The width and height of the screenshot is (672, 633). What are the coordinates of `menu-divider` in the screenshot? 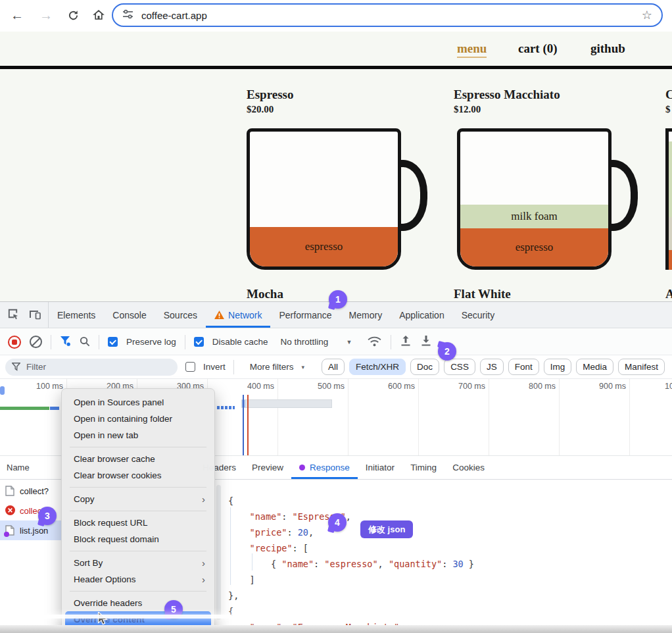 It's located at (138, 447).